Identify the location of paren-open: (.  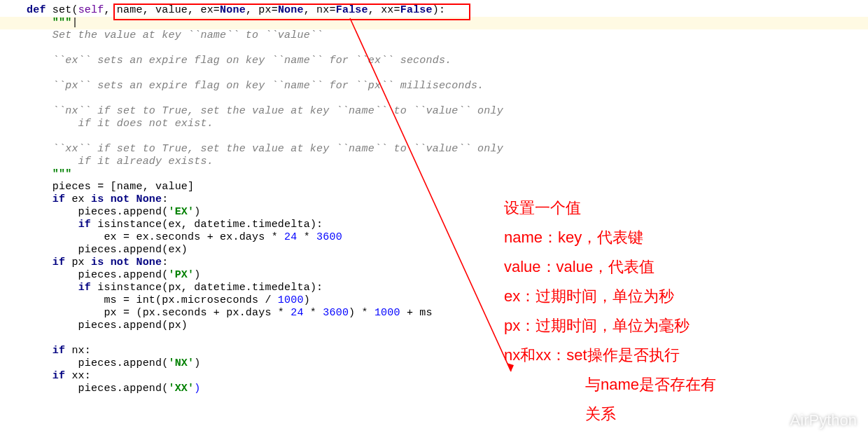
(74, 10).